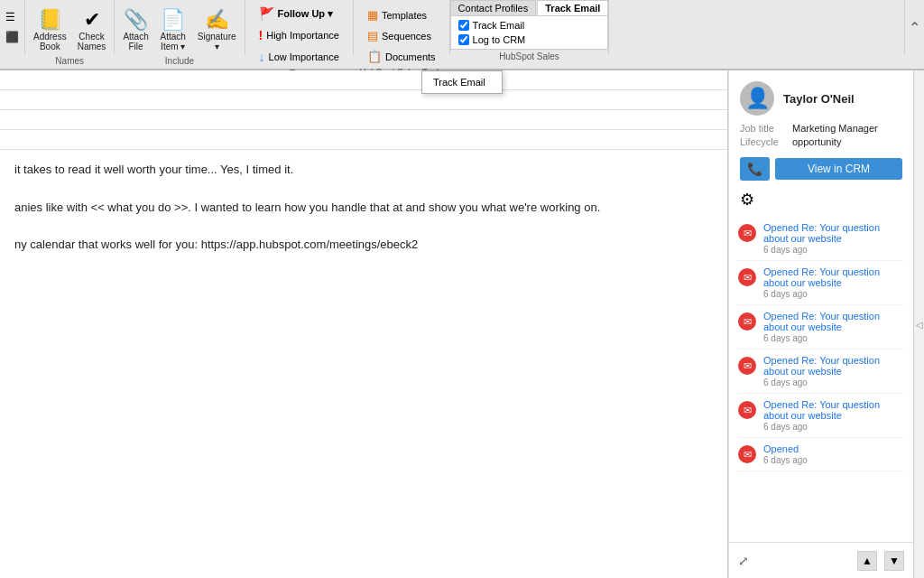 The image size is (924, 578). What do you see at coordinates (834, 277) in the screenshot?
I see `activity-title-1: Opened Re: Your question about our websi…` at bounding box center [834, 277].